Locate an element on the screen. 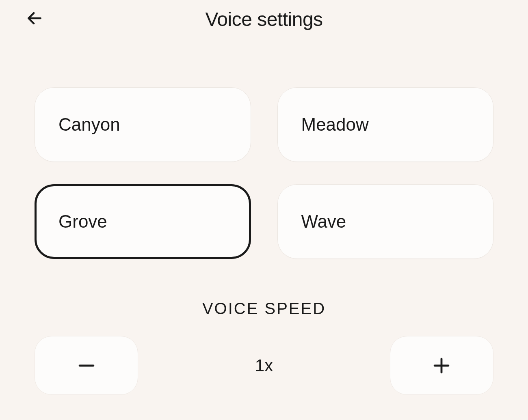 This screenshot has height=420, width=528. voice-option-label: Canyon is located at coordinates (89, 124).